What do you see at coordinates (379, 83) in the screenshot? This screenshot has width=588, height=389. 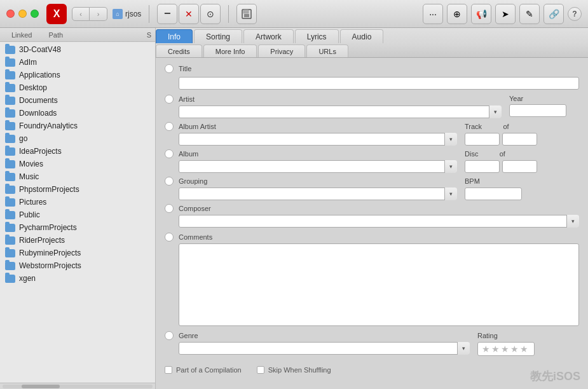 I see `title-input` at bounding box center [379, 83].